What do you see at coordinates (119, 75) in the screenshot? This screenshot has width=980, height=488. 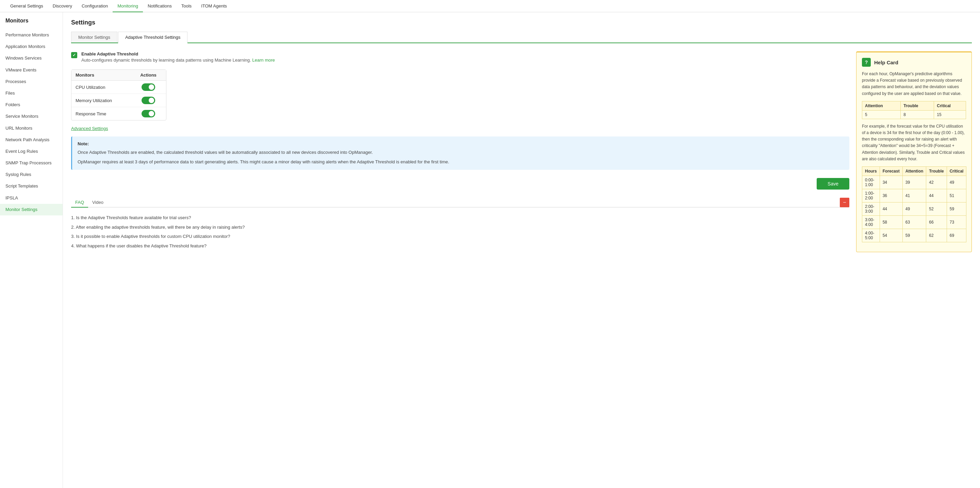 I see `monitors-table-header: Monitors Actions` at bounding box center [119, 75].